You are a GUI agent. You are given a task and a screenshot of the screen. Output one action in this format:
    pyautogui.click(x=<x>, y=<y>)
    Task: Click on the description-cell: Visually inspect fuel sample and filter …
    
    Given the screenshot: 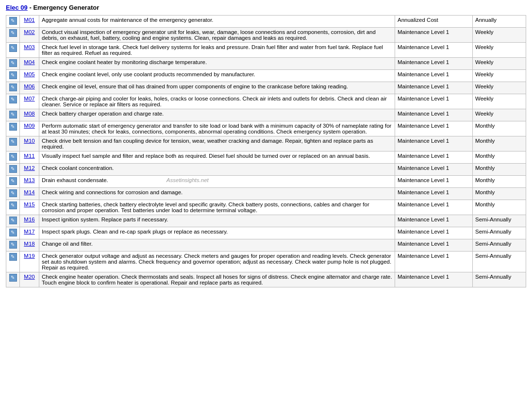 What is the action you would take?
    pyautogui.click(x=217, y=157)
    